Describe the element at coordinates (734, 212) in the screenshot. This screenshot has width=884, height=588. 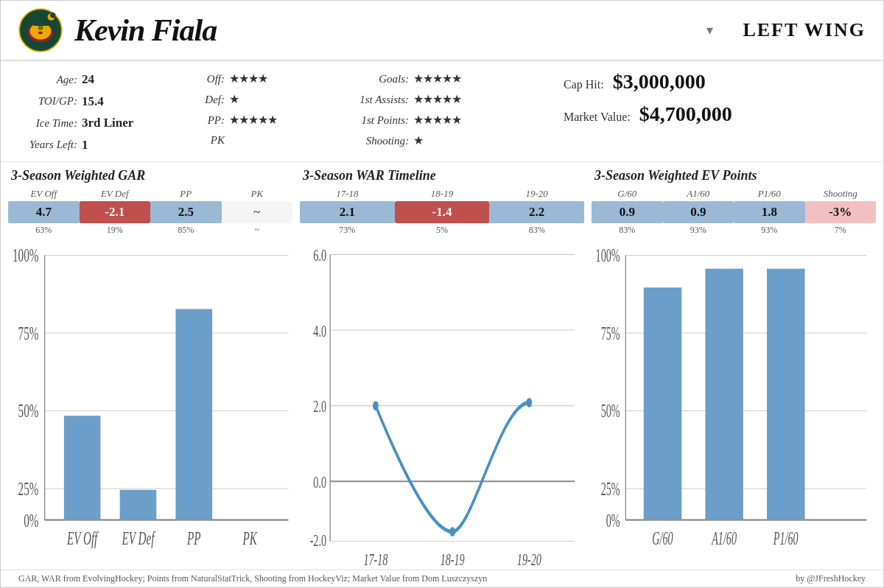
I see `ev-data-table: G/60 0.9 83% A1/60 0.9 93% P1/60 1.8 93%…` at that location.